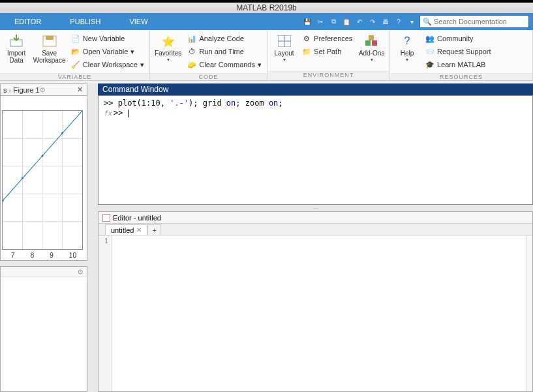 The image size is (533, 392). Describe the element at coordinates (529, 313) in the screenshot. I see `code-analyzer-strip` at that location.